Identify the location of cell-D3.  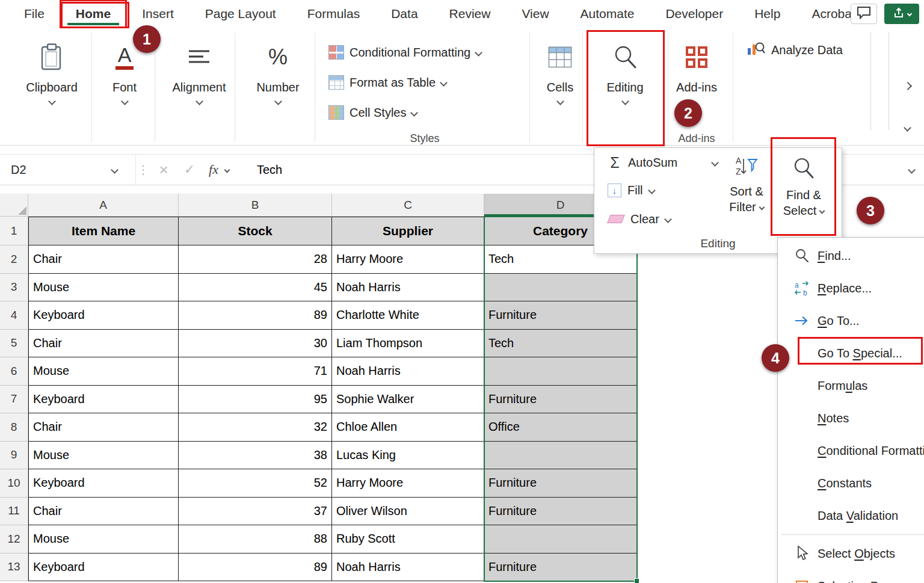
(561, 288).